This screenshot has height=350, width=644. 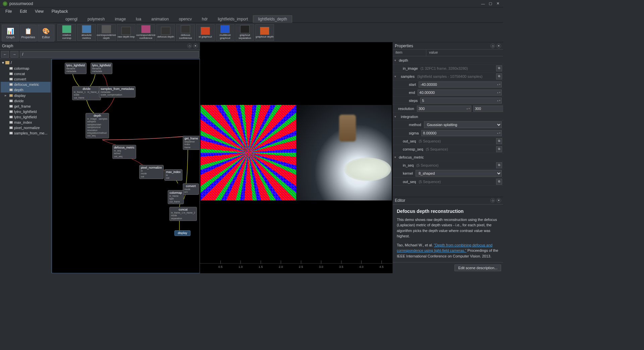 What do you see at coordinates (442, 109) in the screenshot?
I see `resolution-x-input` at bounding box center [442, 109].